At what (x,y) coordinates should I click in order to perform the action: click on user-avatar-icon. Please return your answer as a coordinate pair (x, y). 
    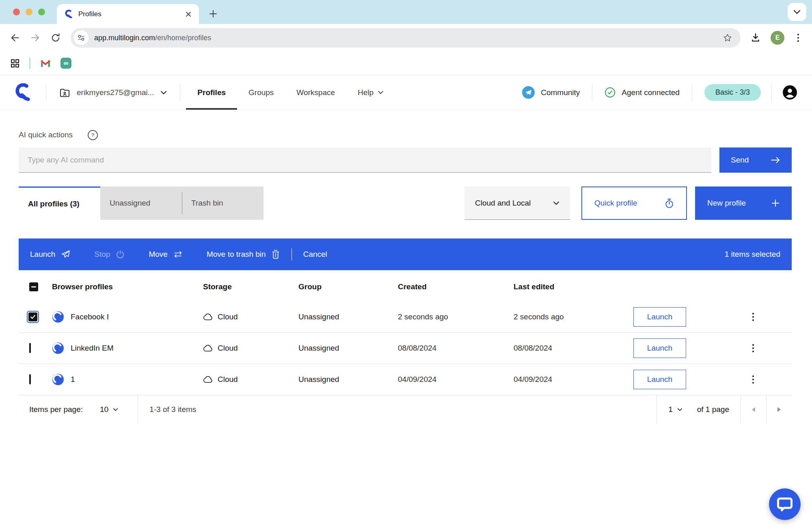
    Looking at the image, I should click on (790, 93).